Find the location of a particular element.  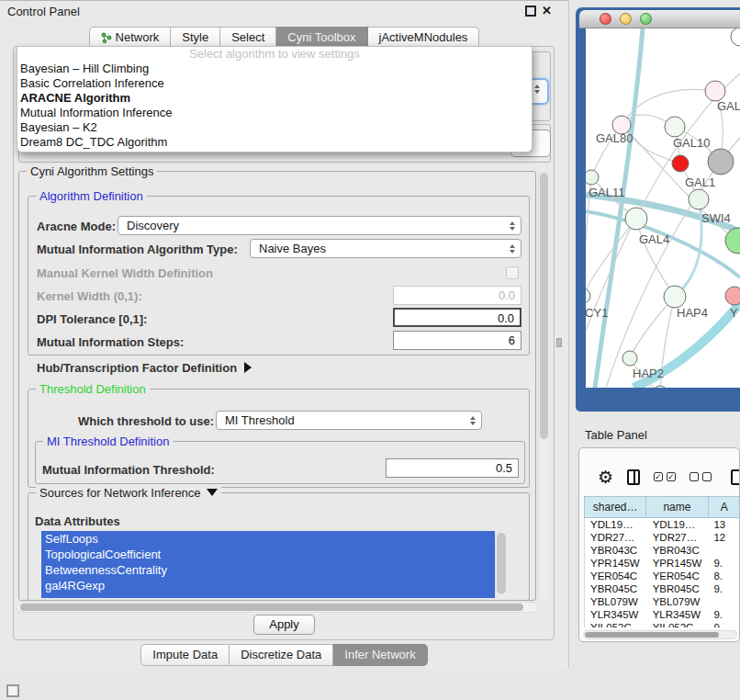

hub-definition-toggle: Hub/Transcription Factor Definition is located at coordinates (144, 367).